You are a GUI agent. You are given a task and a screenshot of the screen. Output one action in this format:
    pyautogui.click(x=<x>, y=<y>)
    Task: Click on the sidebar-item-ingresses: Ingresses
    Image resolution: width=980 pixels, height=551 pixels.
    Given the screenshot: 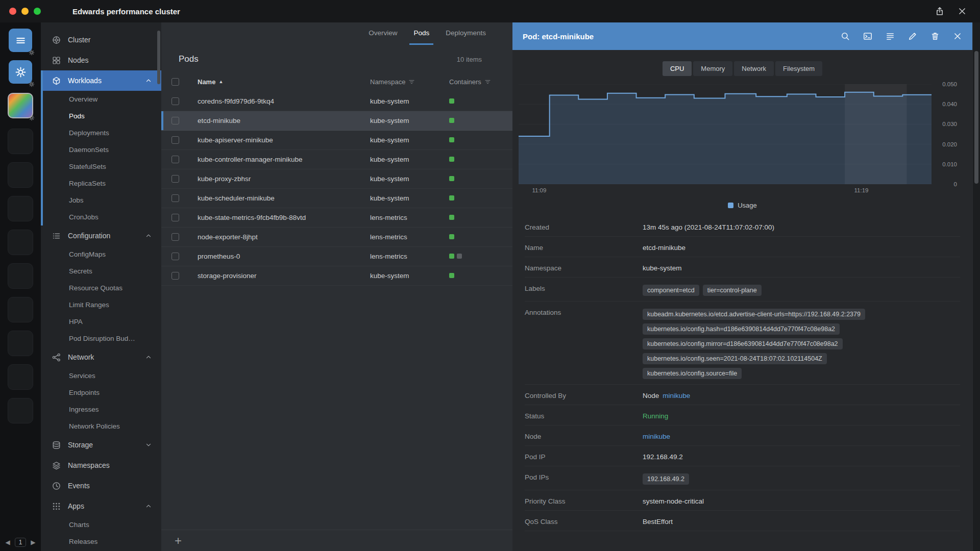 What is the action you would take?
    pyautogui.click(x=101, y=409)
    